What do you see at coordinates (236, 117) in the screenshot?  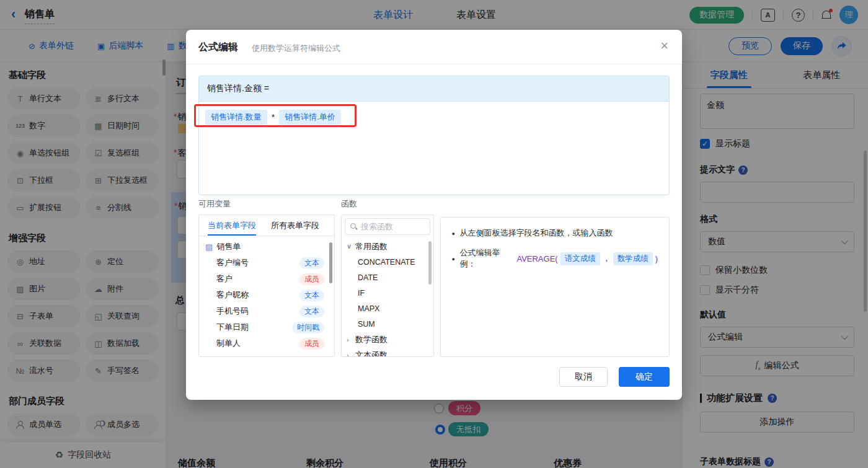 I see `formula-field-chip: 销售详情.数量` at bounding box center [236, 117].